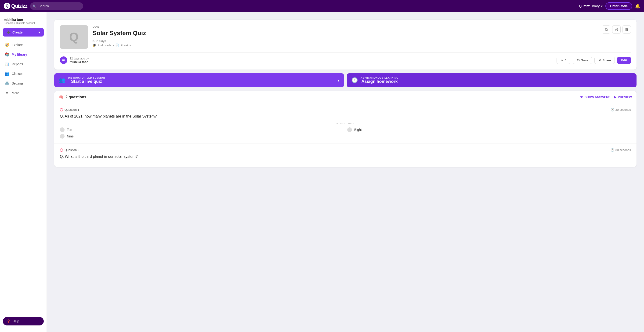  What do you see at coordinates (595, 97) in the screenshot?
I see `show-answers-button: 👁 SHOW ANSWERS` at bounding box center [595, 97].